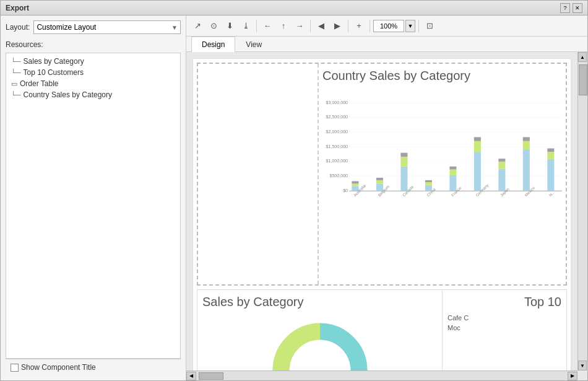 The image size is (588, 381). Describe the element at coordinates (582, 211) in the screenshot. I see `vertical-scrollbar: ▲ ▼` at that location.